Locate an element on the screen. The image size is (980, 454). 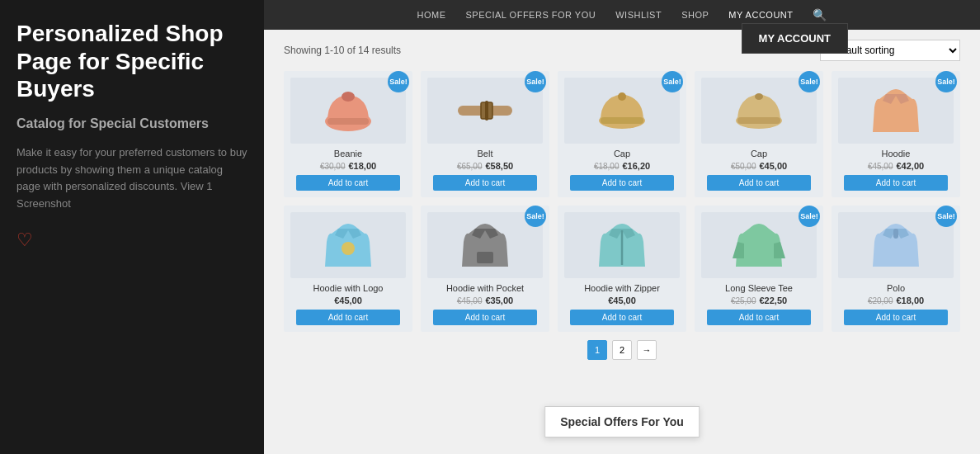
price-area: €20,00€18,00 is located at coordinates (896, 300).